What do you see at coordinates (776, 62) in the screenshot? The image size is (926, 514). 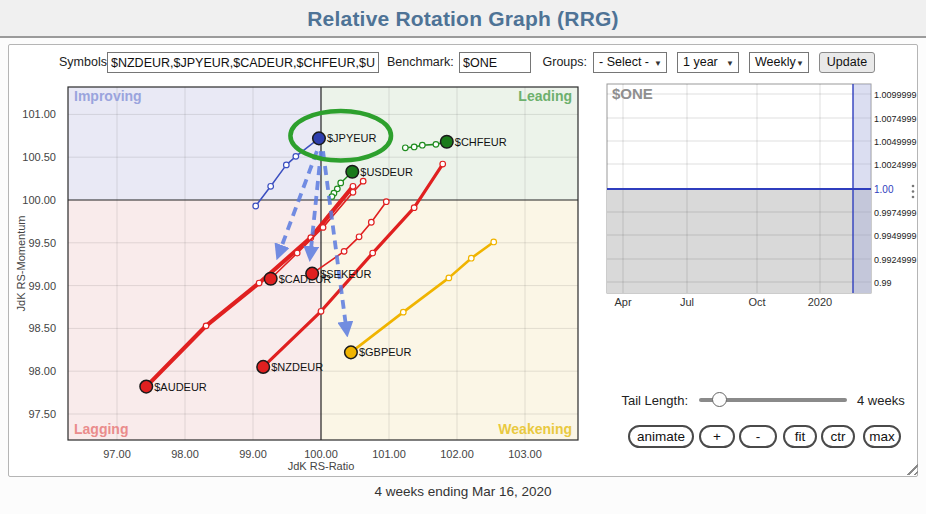 I see `frequency-select-value: Weekly` at bounding box center [776, 62].